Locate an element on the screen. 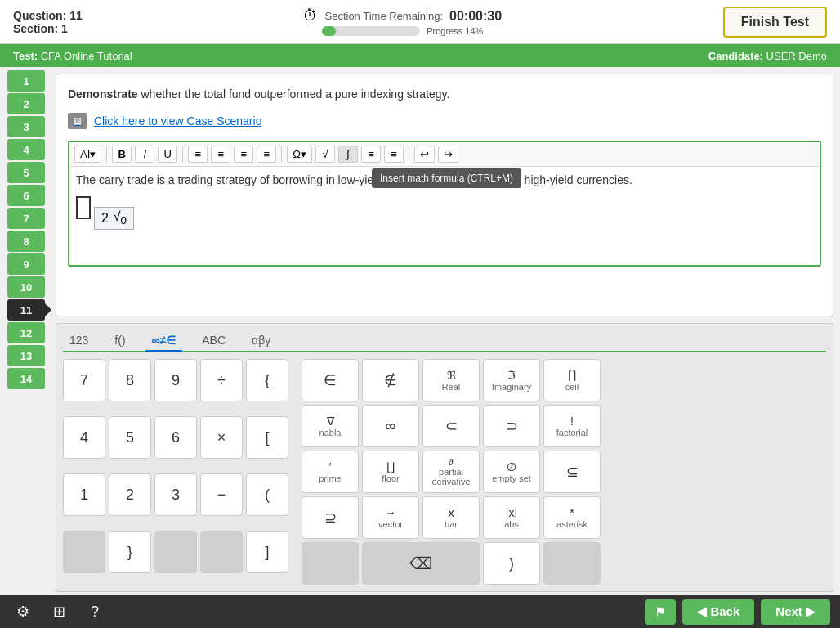 The height and width of the screenshot is (628, 840). key-8: 8 is located at coordinates (130, 380).